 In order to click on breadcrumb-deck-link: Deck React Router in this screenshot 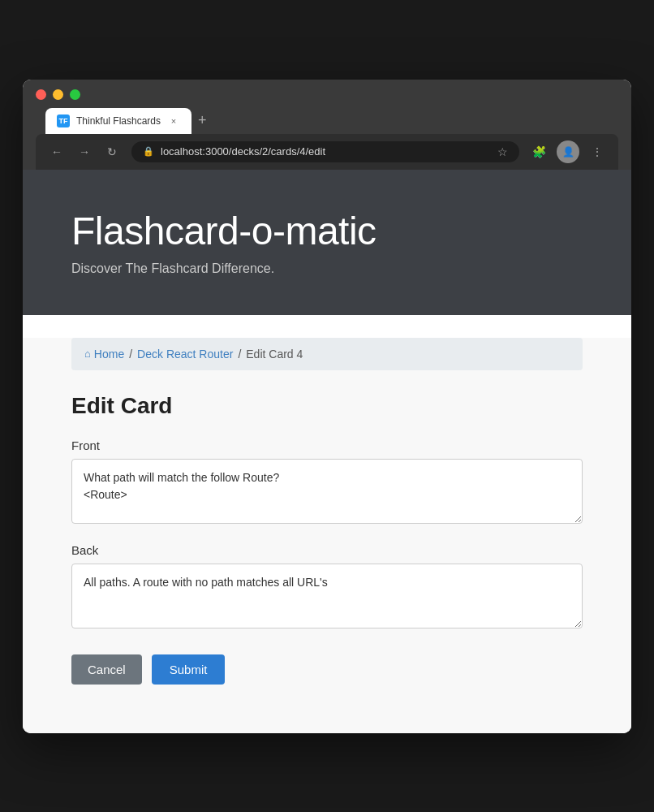, I will do `click(185, 354)`.